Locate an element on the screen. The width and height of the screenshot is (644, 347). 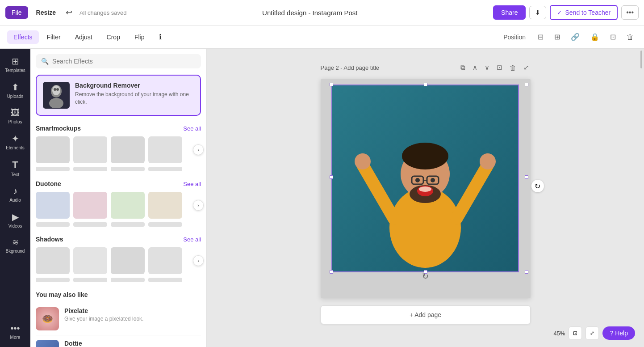
right-panel-refresh: ↻ is located at coordinates (538, 186).